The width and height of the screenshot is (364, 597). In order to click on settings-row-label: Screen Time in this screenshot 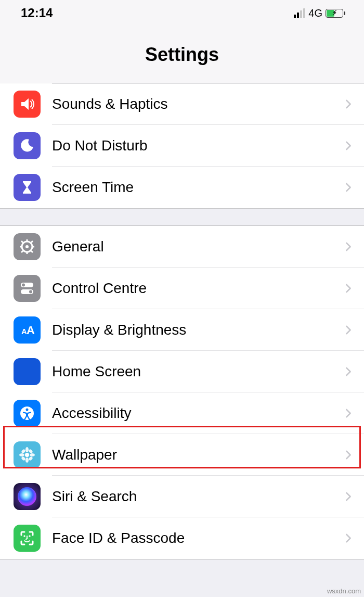, I will do `click(198, 187)`.